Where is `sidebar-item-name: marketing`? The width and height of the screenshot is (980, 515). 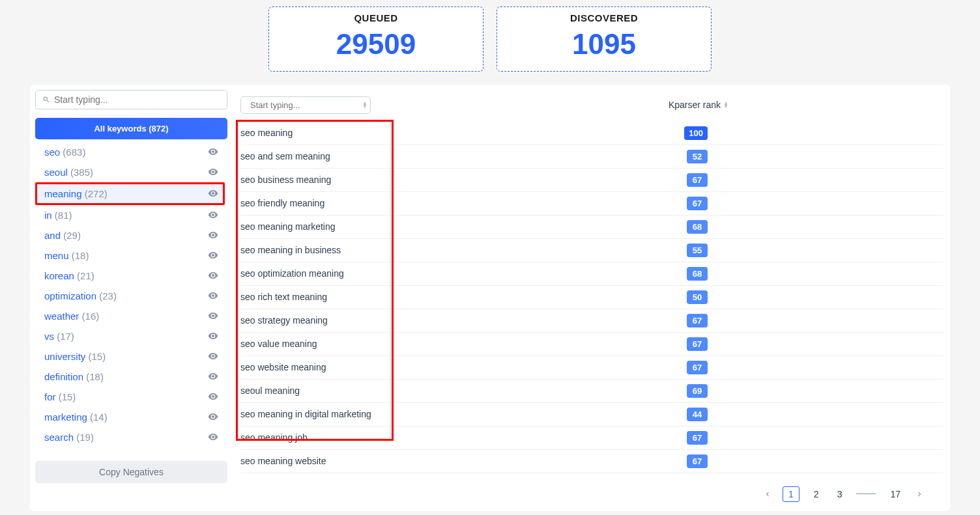 sidebar-item-name: marketing is located at coordinates (67, 417).